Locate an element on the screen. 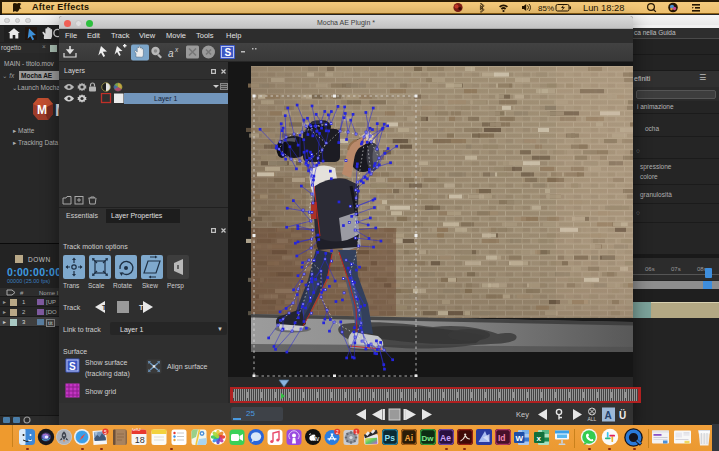 The image size is (719, 451). svg-text: M is located at coordinates (42, 110).